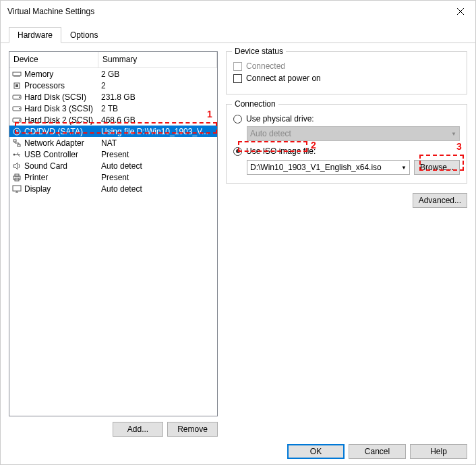 This screenshot has width=476, height=465. I want to click on connection-group: Connection Use physical drive: Auto dete…, so click(347, 144).